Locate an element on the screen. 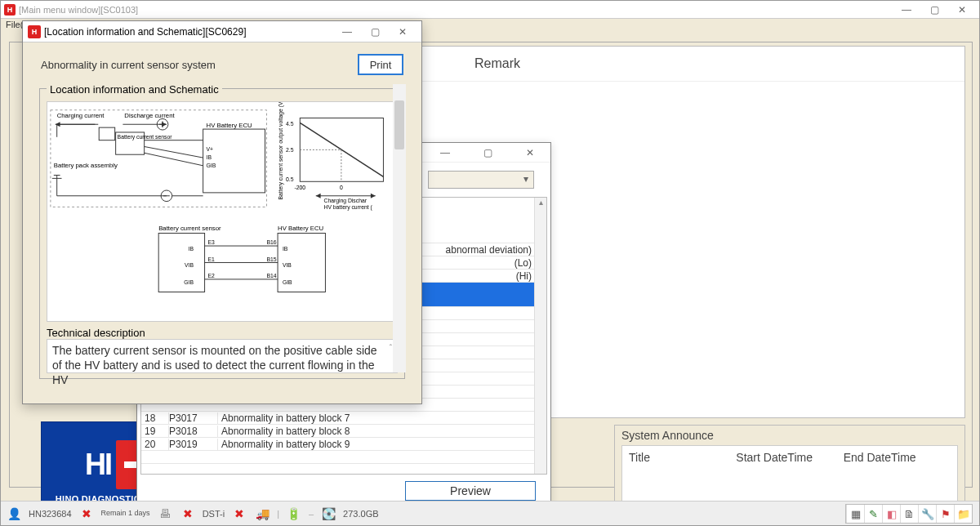  svg-text: HV battery current ( is located at coordinates (348, 207).